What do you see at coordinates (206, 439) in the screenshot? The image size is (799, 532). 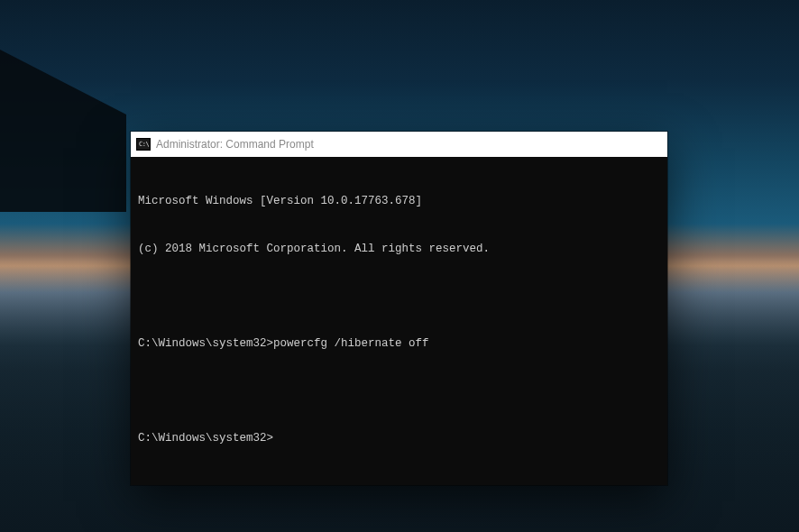 I see `prompt-path-2: C:\Windows\system32>` at bounding box center [206, 439].